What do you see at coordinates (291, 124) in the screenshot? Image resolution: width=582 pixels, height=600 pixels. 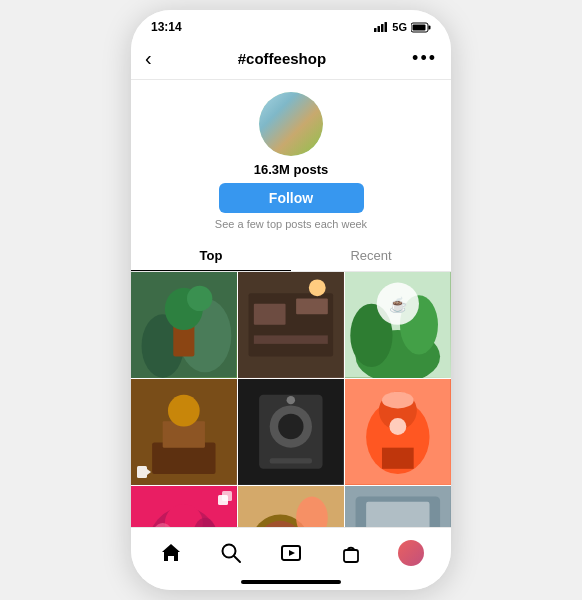 I see `avatar-image` at bounding box center [291, 124].